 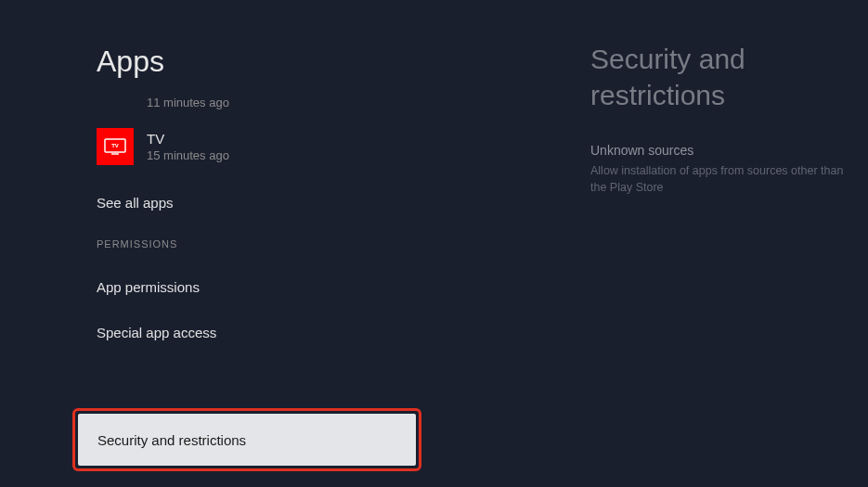 I want to click on detail-panel: Security and restrictions Unknown source…, so click(x=725, y=126).